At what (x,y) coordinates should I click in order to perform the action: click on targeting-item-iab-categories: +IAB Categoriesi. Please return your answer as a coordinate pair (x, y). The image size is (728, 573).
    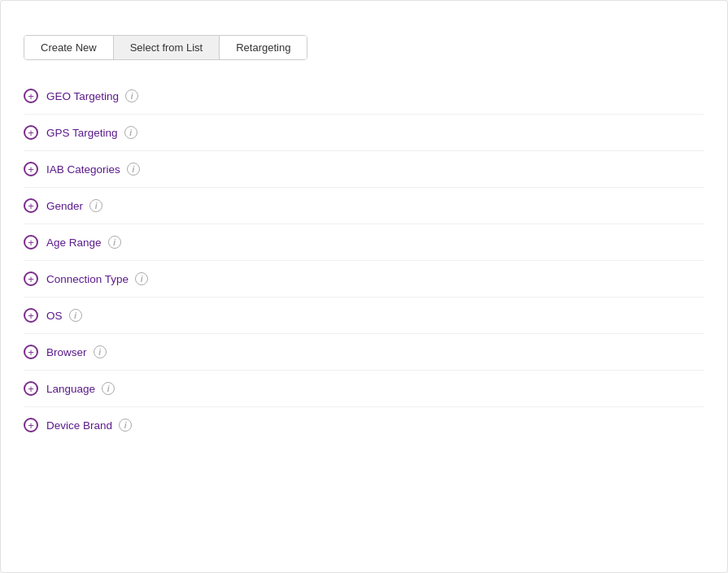
    Looking at the image, I should click on (364, 169).